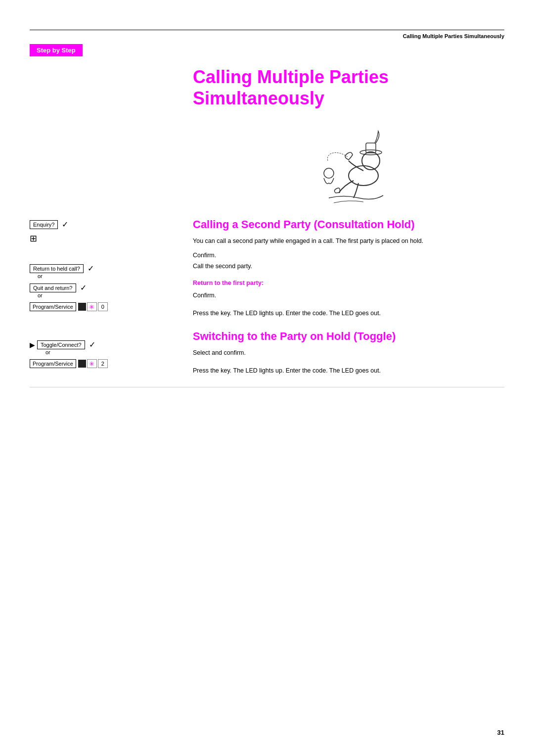  Describe the element at coordinates (56, 50) in the screenshot. I see `step-by-step-banner: Step by Step` at that location.